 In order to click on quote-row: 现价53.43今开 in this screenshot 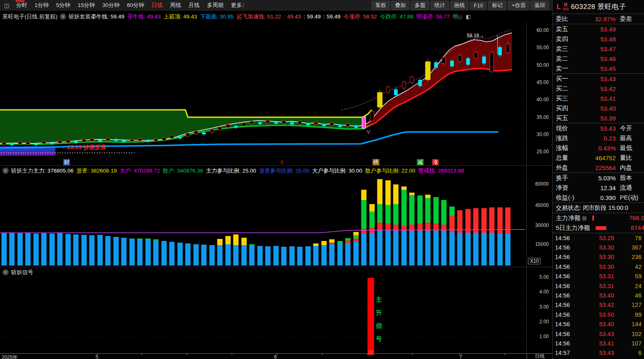, I will do `click(598, 128)`.